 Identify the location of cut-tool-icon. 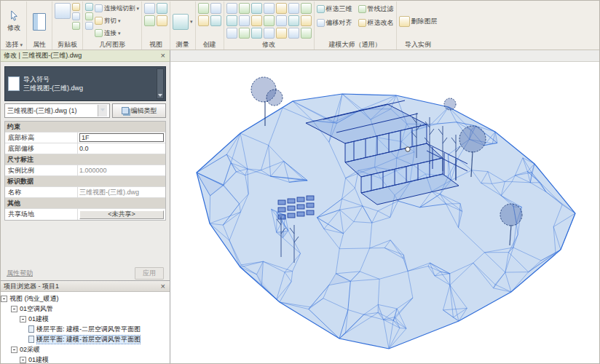
(99, 20).